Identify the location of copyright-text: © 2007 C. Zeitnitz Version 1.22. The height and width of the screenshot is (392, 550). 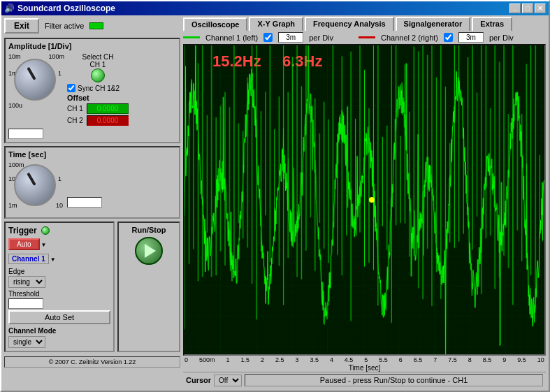
(92, 362).